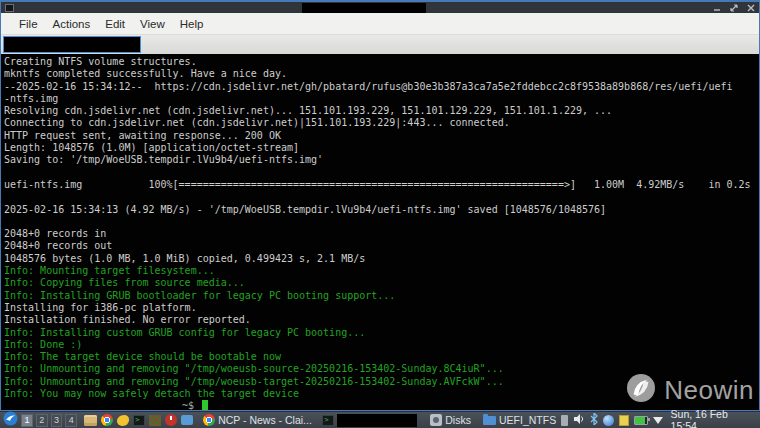 The image size is (760, 428). What do you see at coordinates (171, 420) in the screenshot?
I see `power-icon` at bounding box center [171, 420].